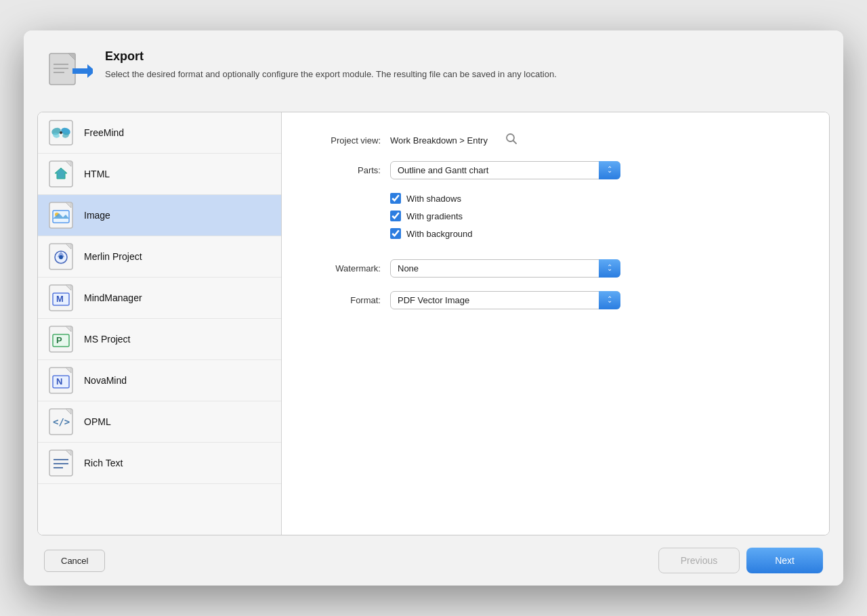 The width and height of the screenshot is (867, 616). What do you see at coordinates (160, 340) in the screenshot?
I see `sidebar-item-ms-project: P MS Project` at bounding box center [160, 340].